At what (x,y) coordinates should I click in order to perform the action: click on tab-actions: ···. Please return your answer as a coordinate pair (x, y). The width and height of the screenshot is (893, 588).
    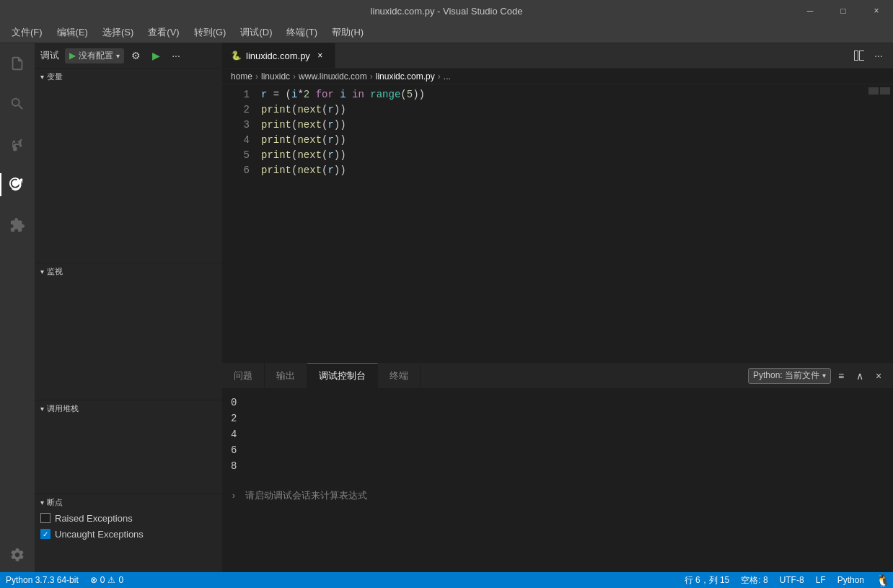
    Looking at the image, I should click on (872, 56).